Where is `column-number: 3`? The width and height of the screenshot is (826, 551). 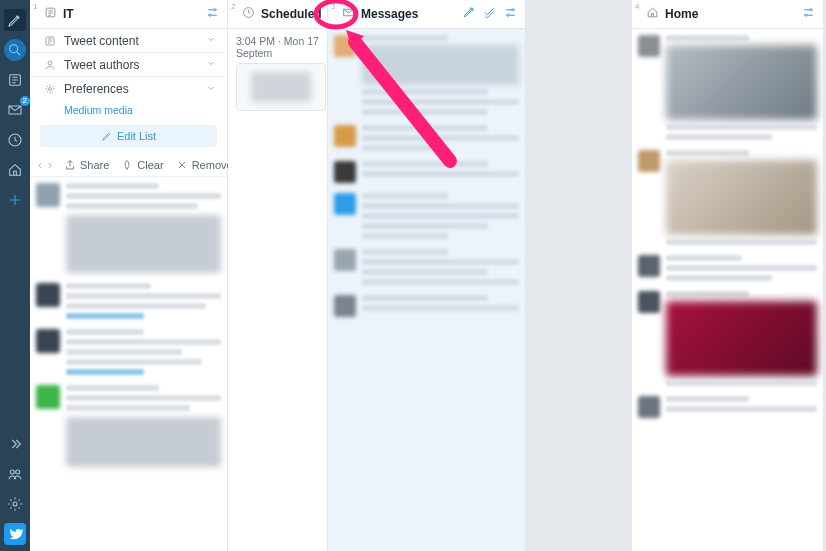 column-number: 3 is located at coordinates (333, 6).